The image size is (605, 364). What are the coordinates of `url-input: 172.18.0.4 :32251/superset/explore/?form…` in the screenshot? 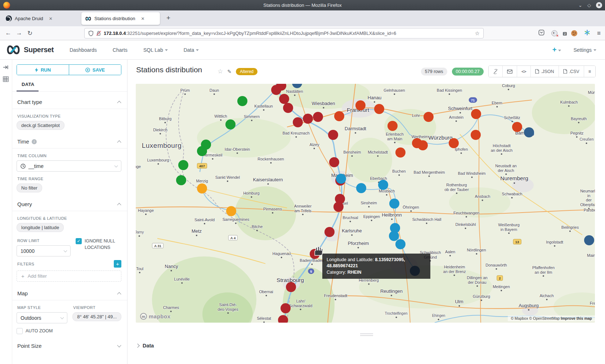 It's located at (284, 33).